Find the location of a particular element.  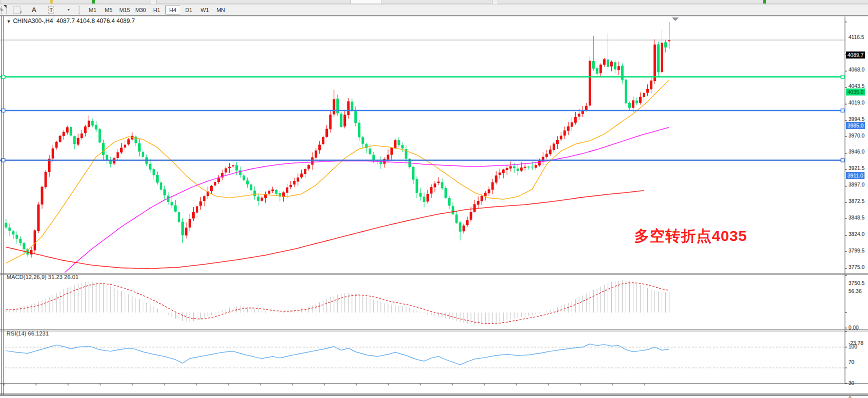

text-box-tool-button: T is located at coordinates (51, 10).